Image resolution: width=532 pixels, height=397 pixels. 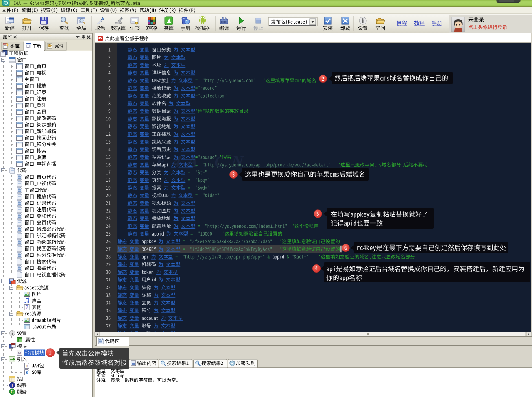 What do you see at coordinates (12, 392) in the screenshot?
I see `svg-text: C` at bounding box center [12, 392].